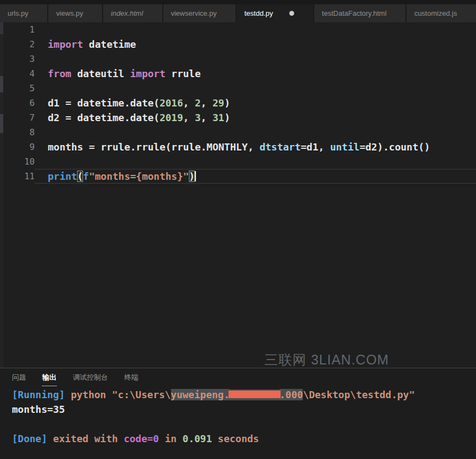  I want to click on output-line: [Done] exited with code=0 in 0.091 secon…, so click(244, 439).